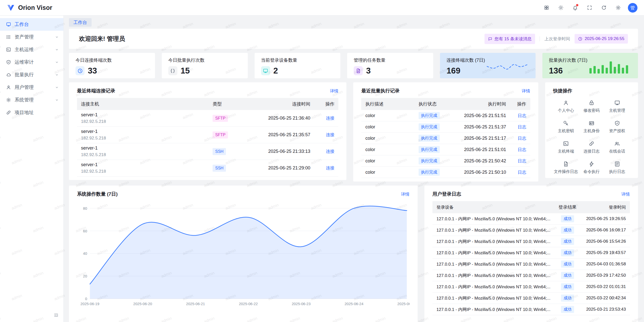  What do you see at coordinates (446, 138) in the screenshot?
I see `batch-record-row: color 执行完成 2025-06-25 21:51:17 日志` at bounding box center [446, 138].